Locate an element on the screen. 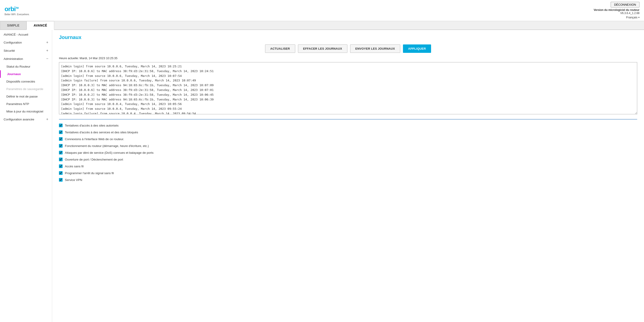 The height and width of the screenshot is (322, 644). sidebar-label-statut-routeur: Statut du Routeur is located at coordinates (18, 66).